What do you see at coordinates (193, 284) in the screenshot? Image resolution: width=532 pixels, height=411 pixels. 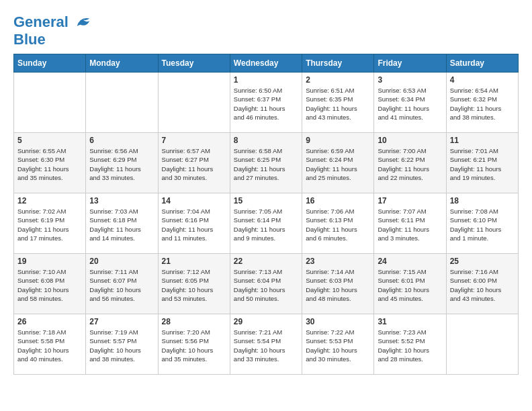 I see `calendar-cell: 21Sunrise: 7:12 AM Sunset: 6:05 PM Dayli…` at bounding box center [193, 284].